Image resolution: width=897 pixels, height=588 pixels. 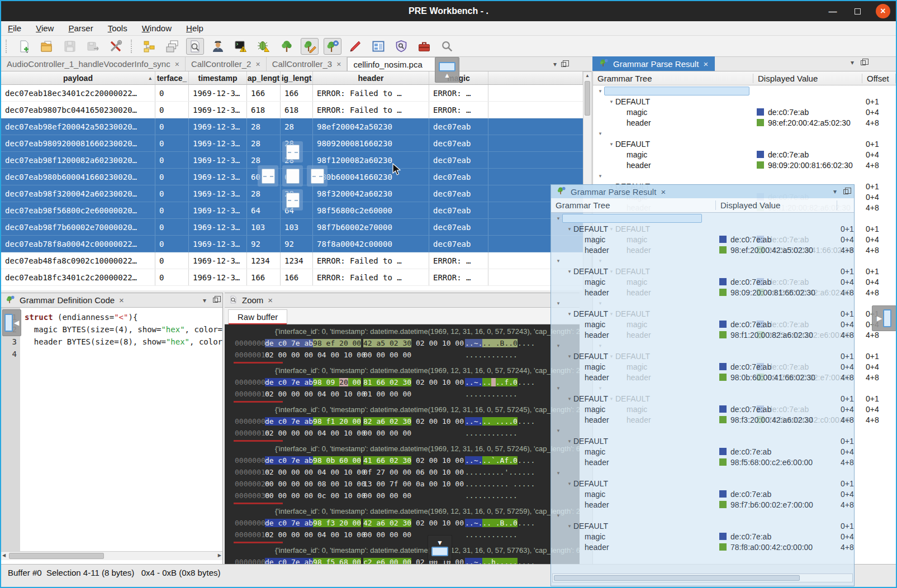 What do you see at coordinates (448, 11) in the screenshot?
I see `window-titlebar: PRE Workbench - . — ×` at bounding box center [448, 11].